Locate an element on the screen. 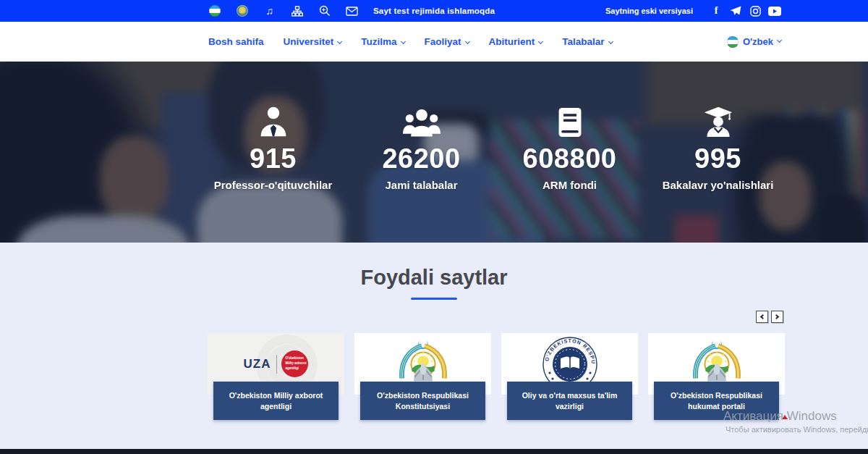 This screenshot has width=868, height=454. old-version-link: Saytning eski versiyasi is located at coordinates (650, 11).